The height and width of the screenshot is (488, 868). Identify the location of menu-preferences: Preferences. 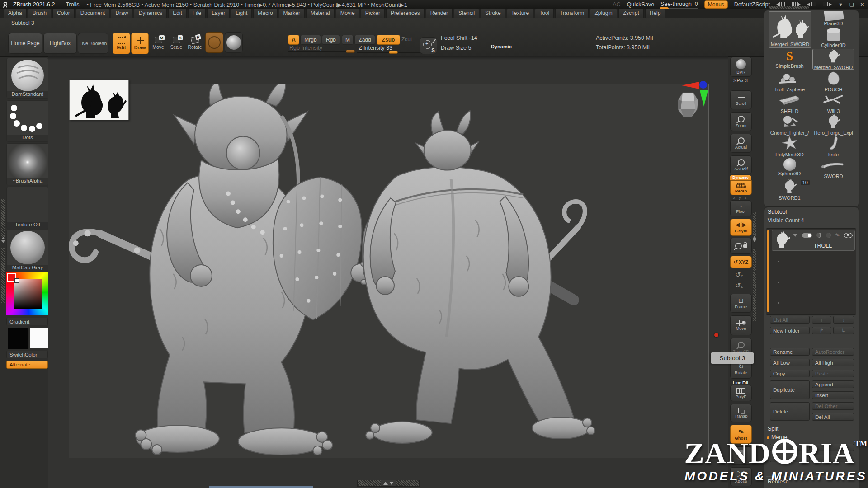
(405, 13).